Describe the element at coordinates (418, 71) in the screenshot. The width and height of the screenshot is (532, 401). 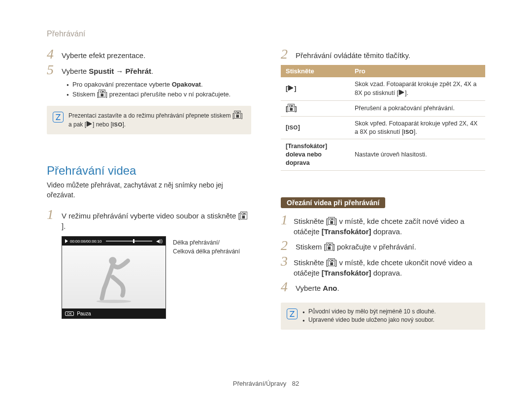
I see `th-for: Pro` at that location.